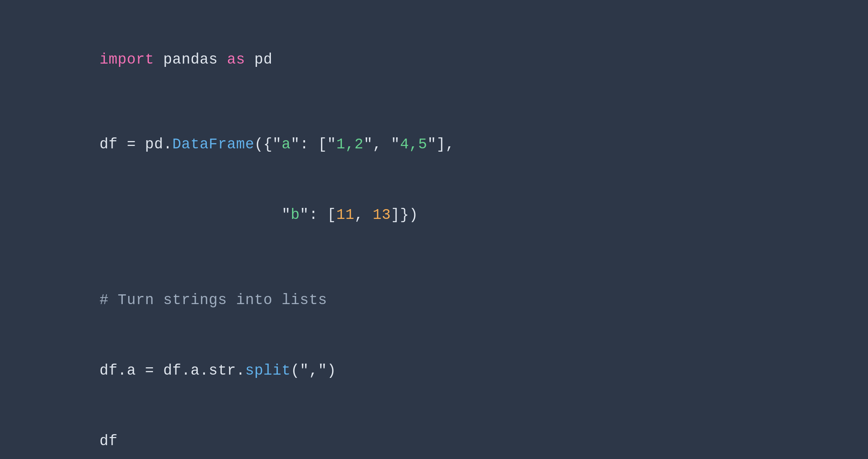 The width and height of the screenshot is (868, 459). Describe the element at coordinates (213, 300) in the screenshot. I see `code-comment: # Turn strings into lists` at that location.